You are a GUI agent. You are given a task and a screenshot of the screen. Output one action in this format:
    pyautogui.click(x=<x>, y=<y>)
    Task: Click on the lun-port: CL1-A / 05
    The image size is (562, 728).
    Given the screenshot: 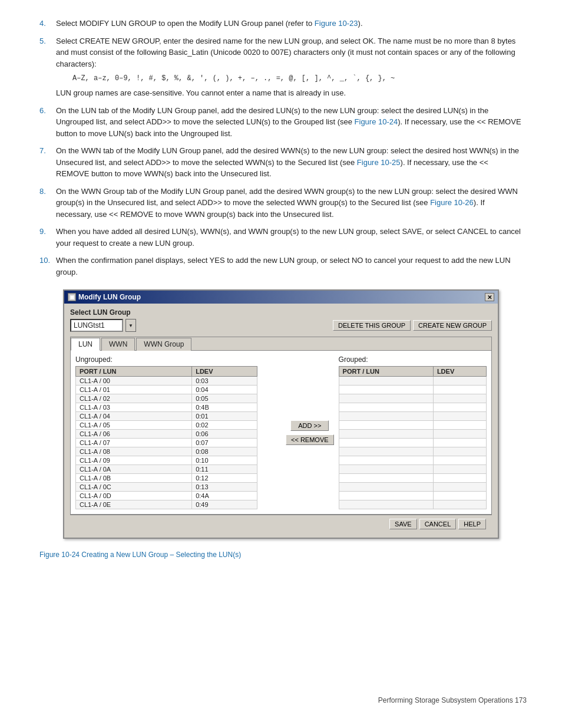 What is the action you would take?
    pyautogui.click(x=134, y=426)
    